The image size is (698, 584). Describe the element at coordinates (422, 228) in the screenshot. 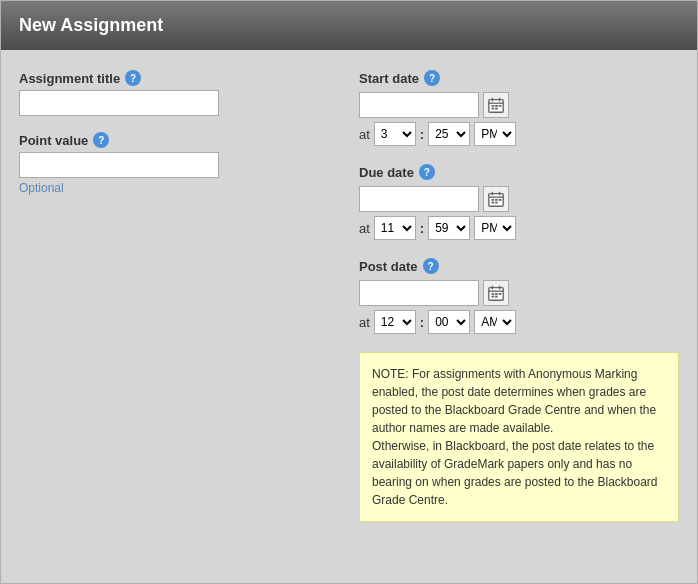

I see `due-colon: :` at that location.